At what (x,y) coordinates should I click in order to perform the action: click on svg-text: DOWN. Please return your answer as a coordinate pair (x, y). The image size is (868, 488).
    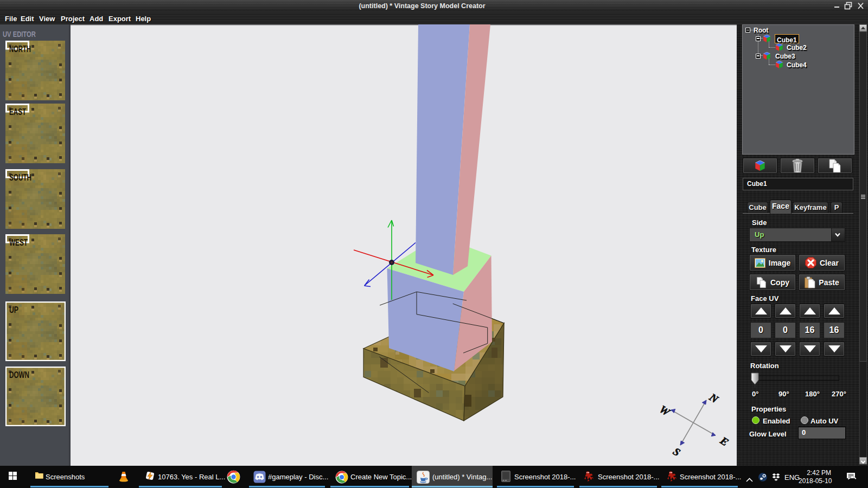
    Looking at the image, I should click on (20, 375).